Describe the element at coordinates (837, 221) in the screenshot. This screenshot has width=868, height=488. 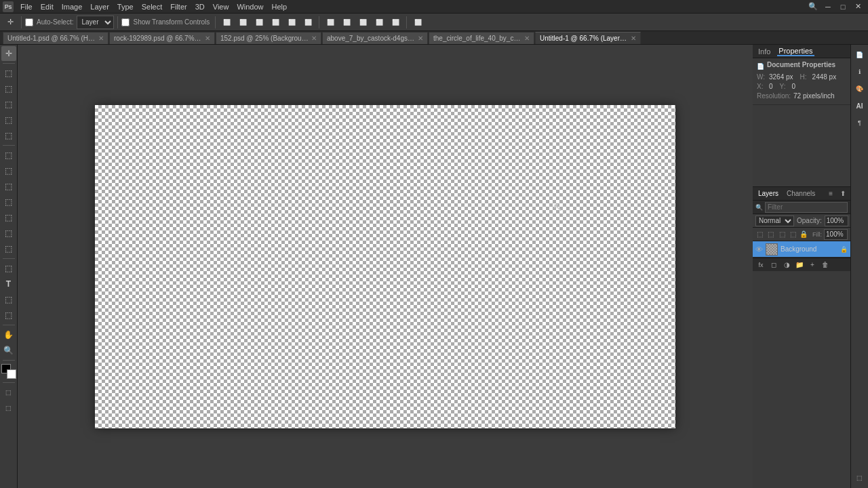
I see `opacity-input` at that location.